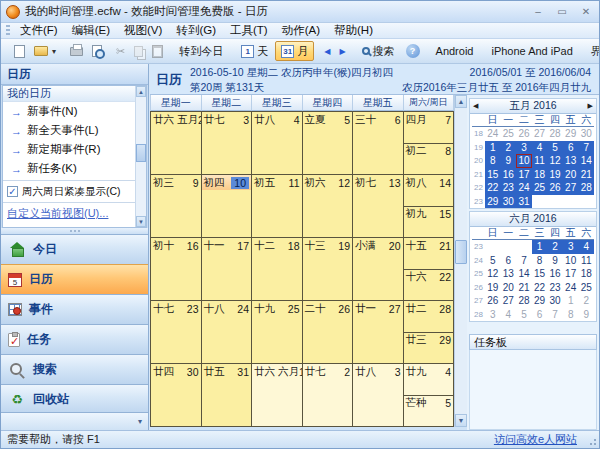 This screenshot has width=600, height=449. What do you see at coordinates (378, 206) in the screenshot?
I see `calendar-day-cell: 初七13` at bounding box center [378, 206].